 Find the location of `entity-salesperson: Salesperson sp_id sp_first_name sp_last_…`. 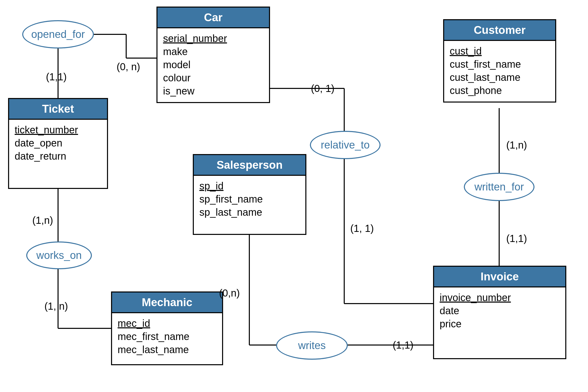

entity-salesperson: Salesperson sp_id sp_first_name sp_last_… is located at coordinates (250, 194).